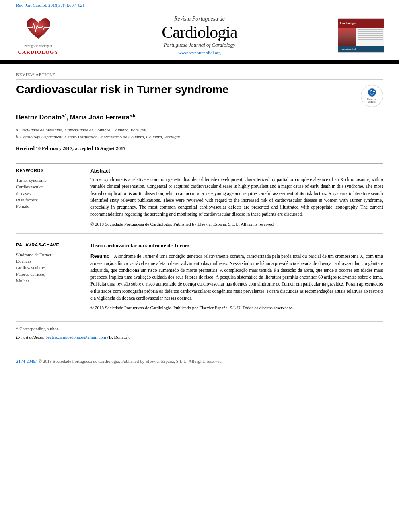  Describe the element at coordinates (200, 19) in the screenshot. I see `revista-label: Revista Portuguesa de` at that location.